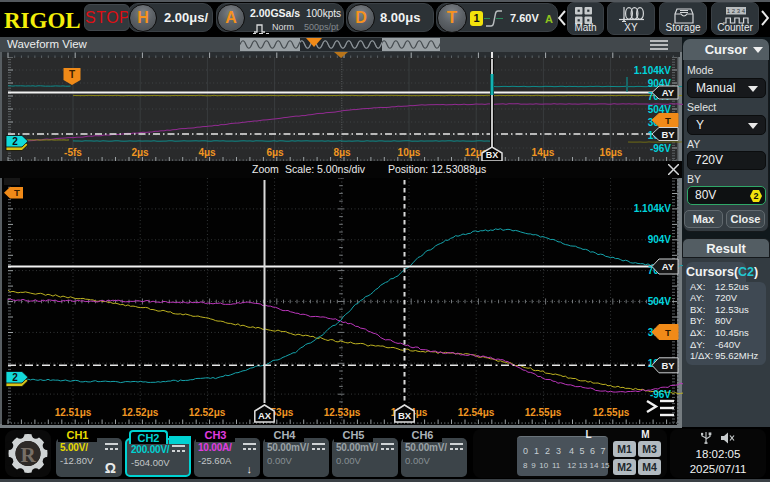 This screenshot has height=482, width=770. What do you see at coordinates (275, 152) in the screenshot?
I see `svg-text: 6μs` at bounding box center [275, 152].